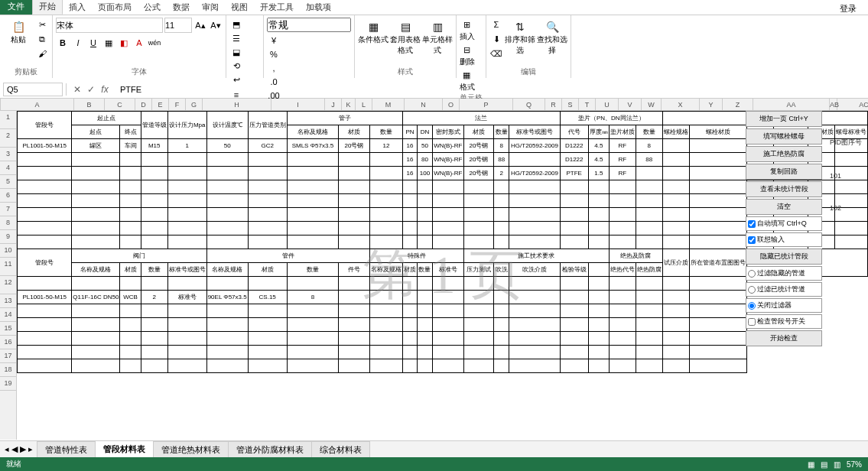 Image resolution: width=868 pixels, height=471 pixels. What do you see at coordinates (373, 27) in the screenshot?
I see `condf-icon: ▦` at bounding box center [373, 27].